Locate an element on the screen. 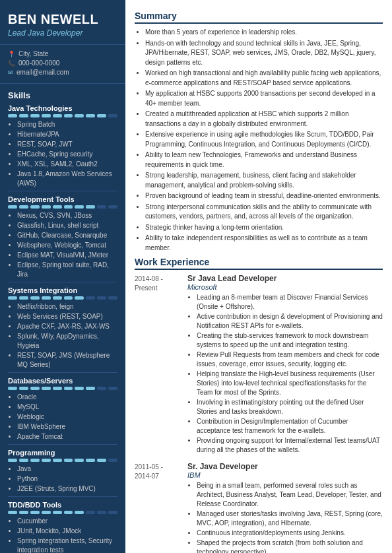 The height and width of the screenshot is (553, 392). skill-item-2-3: Splunk, Wily, AppDynamics, Hygieia is located at coordinates (67, 341).